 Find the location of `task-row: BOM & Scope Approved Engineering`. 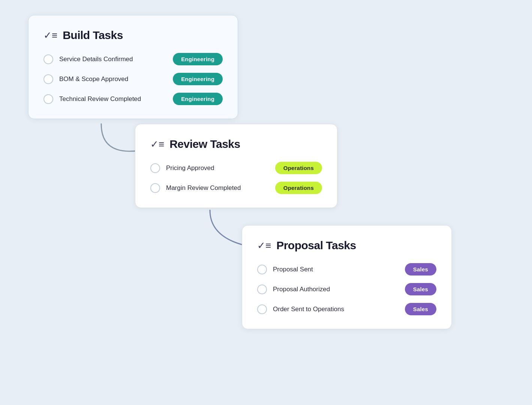

task-row: BOM & Scope Approved Engineering is located at coordinates (133, 79).